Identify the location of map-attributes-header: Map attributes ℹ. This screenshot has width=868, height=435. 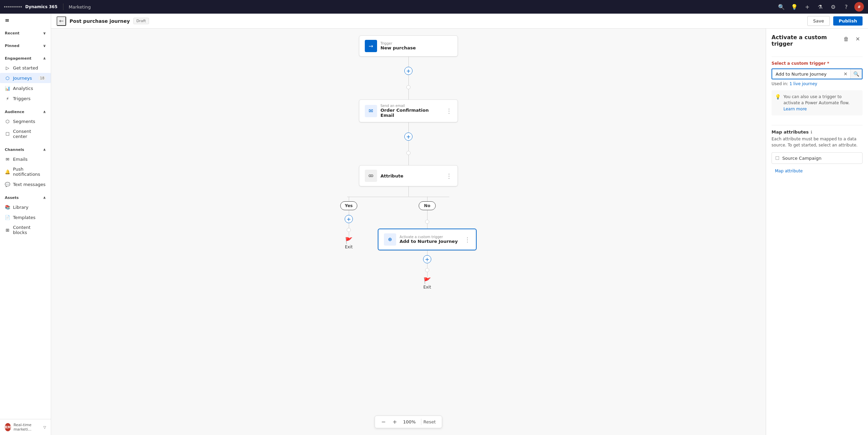
(817, 132).